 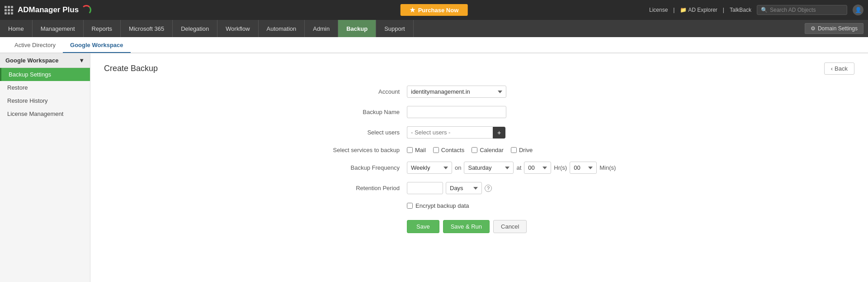 What do you see at coordinates (434, 10) in the screenshot?
I see `purchase-now-button: ★ Purchase Now` at bounding box center [434, 10].